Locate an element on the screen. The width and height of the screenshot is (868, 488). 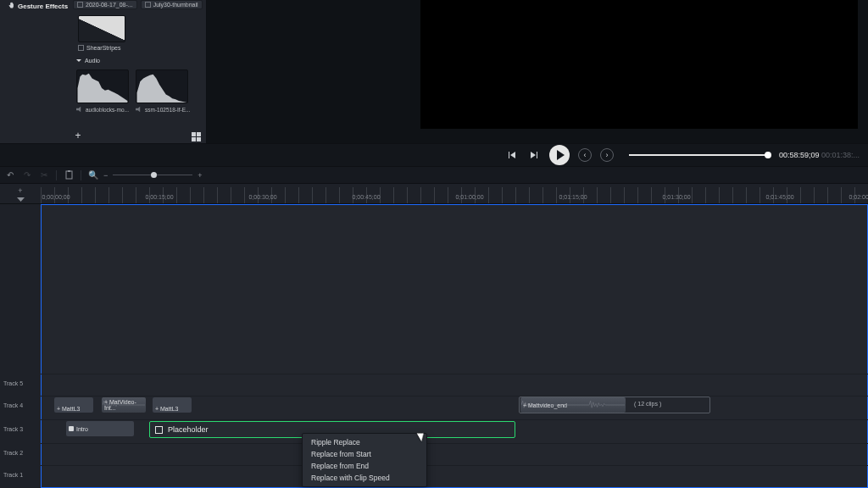
cut-icon: ✂ is located at coordinates (44, 175).